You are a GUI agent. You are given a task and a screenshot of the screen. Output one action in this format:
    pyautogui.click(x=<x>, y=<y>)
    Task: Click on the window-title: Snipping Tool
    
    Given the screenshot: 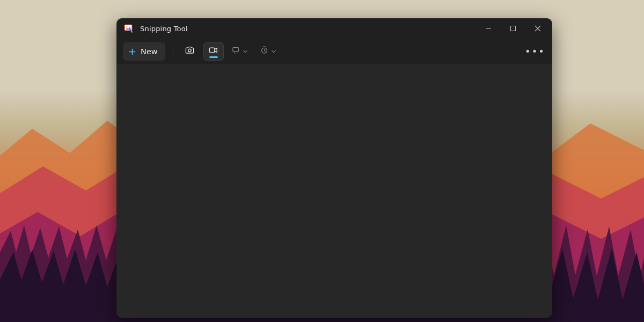 What is the action you would take?
    pyautogui.click(x=164, y=29)
    